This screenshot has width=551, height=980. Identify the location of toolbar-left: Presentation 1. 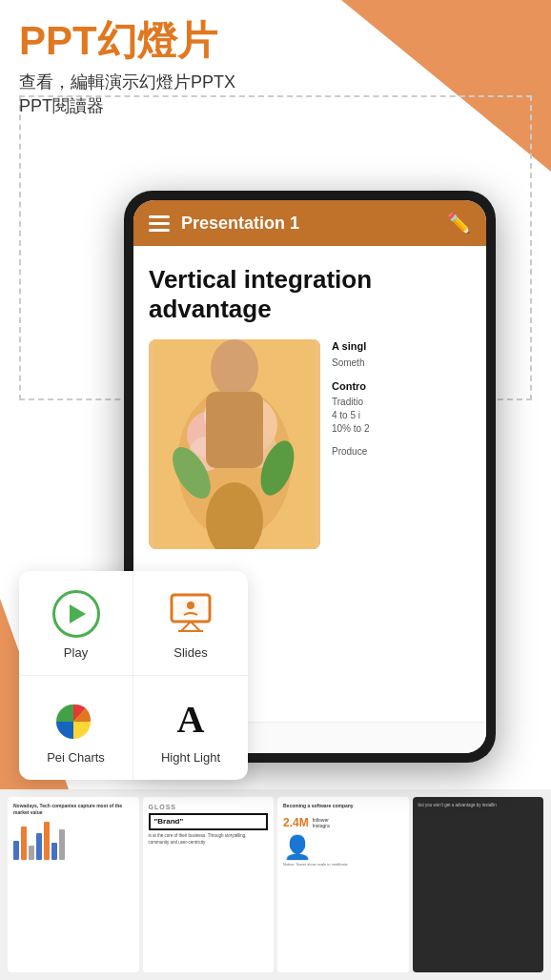
(224, 223).